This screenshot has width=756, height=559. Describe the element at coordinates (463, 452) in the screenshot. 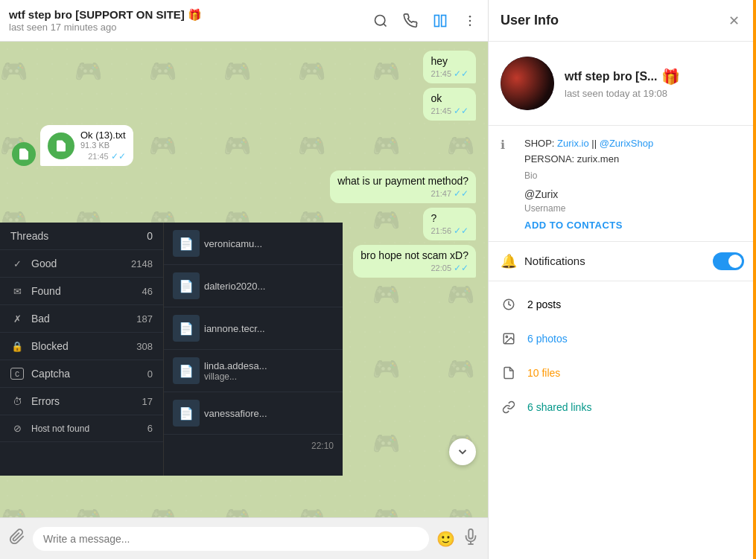

I see `scroll-down-button` at that location.